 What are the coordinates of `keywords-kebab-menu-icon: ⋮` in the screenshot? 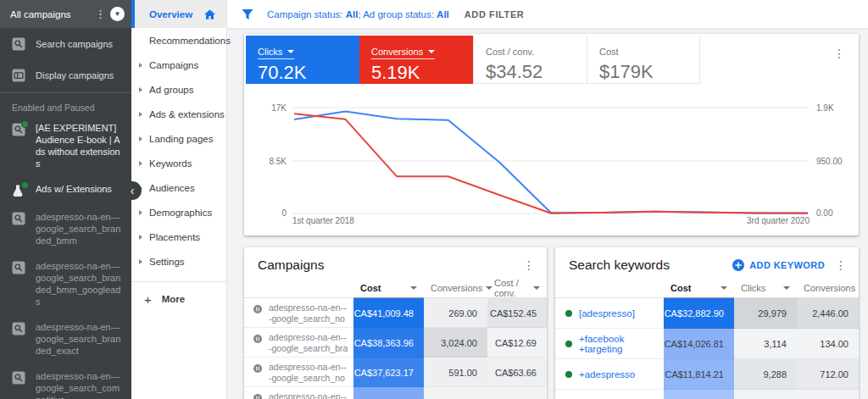 It's located at (841, 265).